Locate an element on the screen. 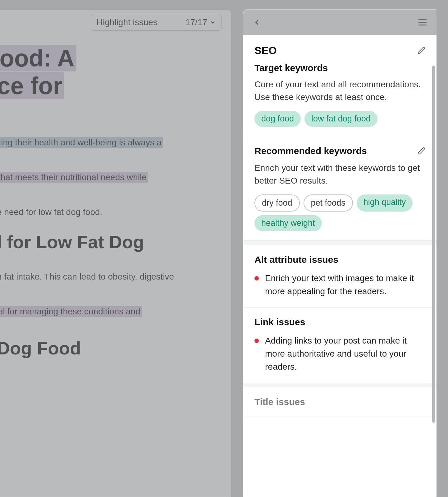  keyword-pill: low fat dog food is located at coordinates (341, 119).